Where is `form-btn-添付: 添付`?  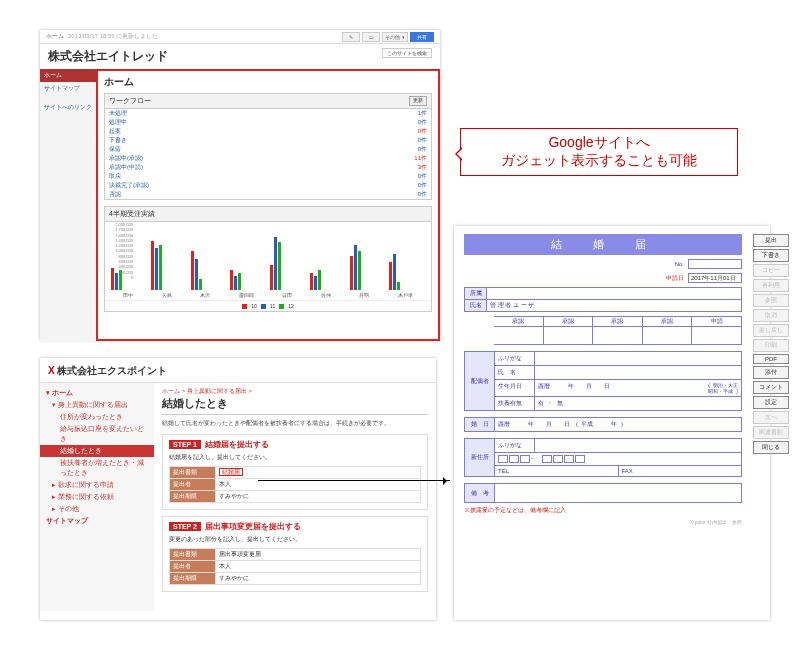 form-btn-添付: 添付 is located at coordinates (771, 372).